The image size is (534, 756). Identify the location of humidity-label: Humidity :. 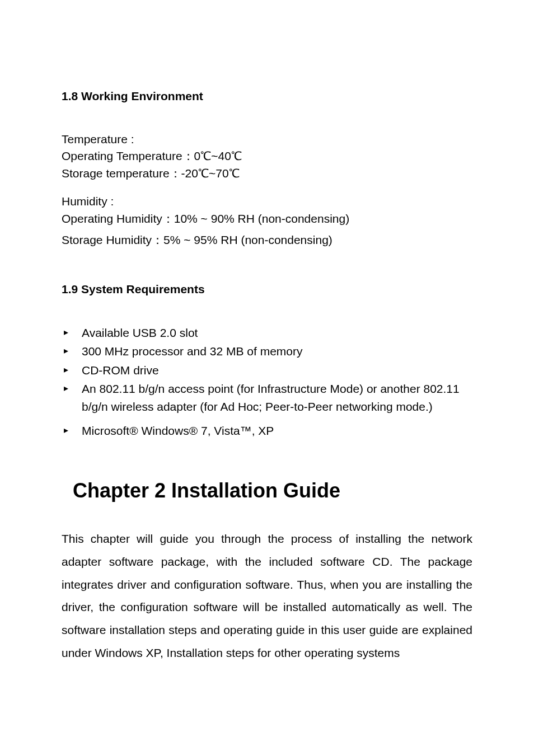
(267, 201).